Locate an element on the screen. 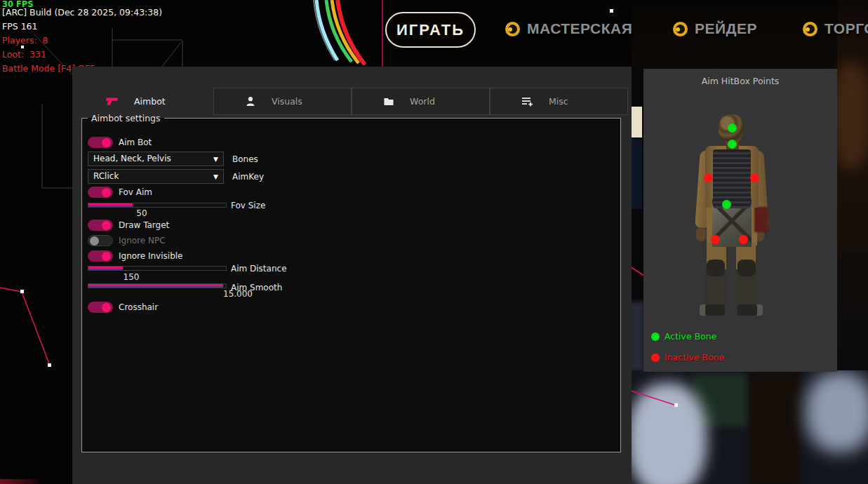  legend-inactive-bone: Inactive Bone is located at coordinates (688, 358).